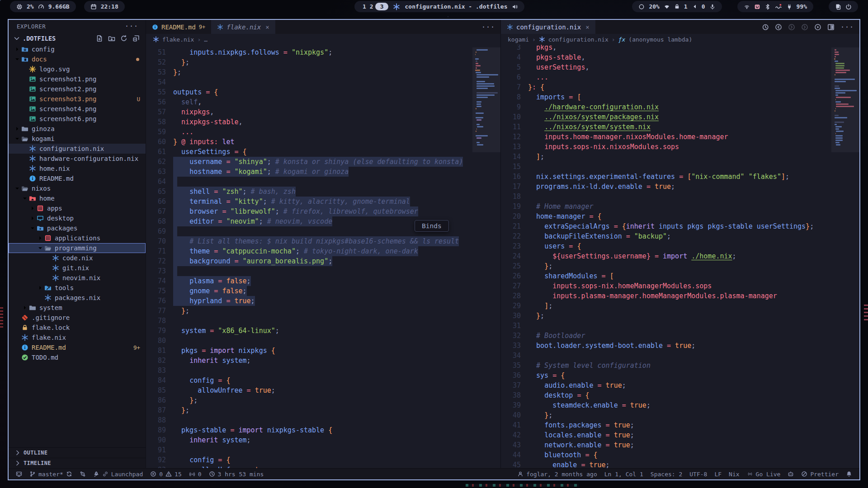 The image size is (868, 488). I want to click on code-line-51: 51 inputs.nixpkgs.follows = "nixpkgs";, so click(309, 52).